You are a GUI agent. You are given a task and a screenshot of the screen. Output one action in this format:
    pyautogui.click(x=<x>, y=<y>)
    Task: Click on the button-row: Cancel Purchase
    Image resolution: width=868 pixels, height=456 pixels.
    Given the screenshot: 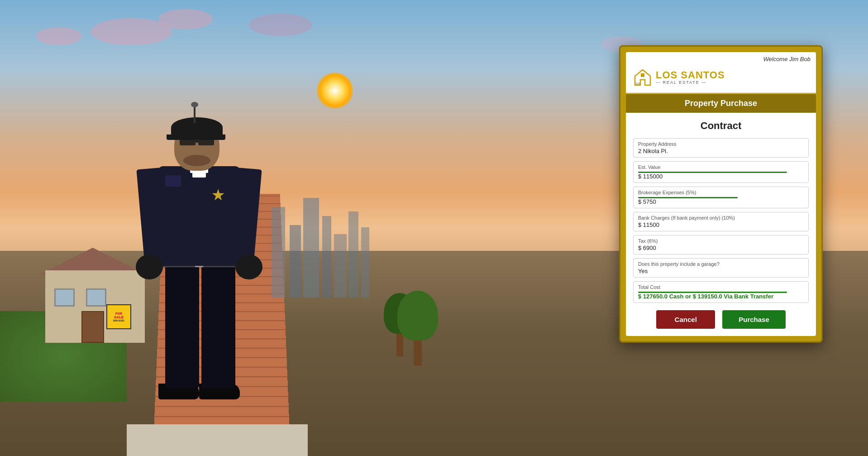 What is the action you would take?
    pyautogui.click(x=721, y=321)
    